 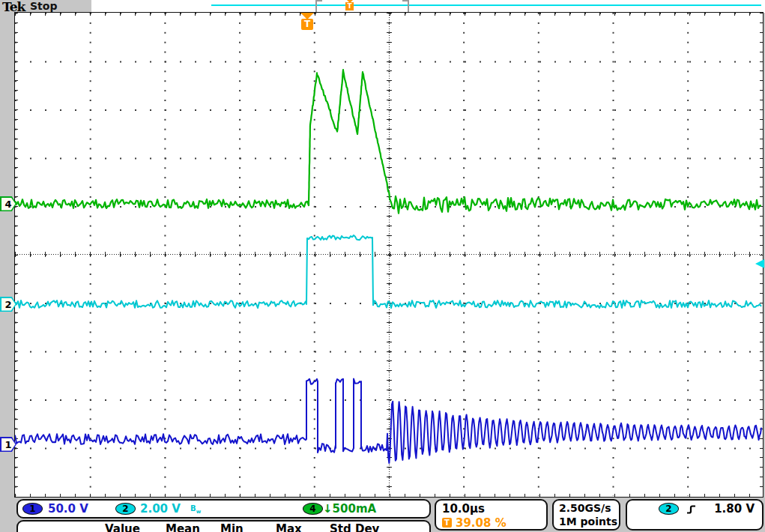 What do you see at coordinates (586, 515) in the screenshot?
I see `acquisition-box: 2.50GS/s 1M points` at bounding box center [586, 515].